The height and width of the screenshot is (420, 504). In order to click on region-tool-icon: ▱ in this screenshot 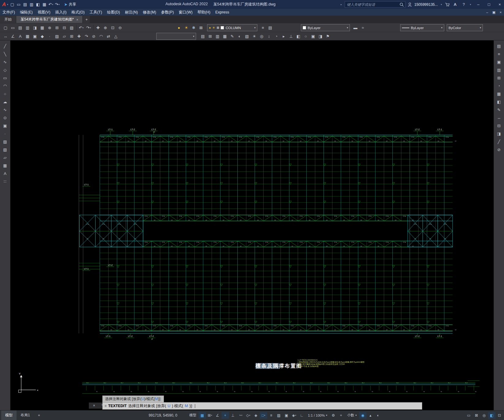, I will do `click(5, 157)`.